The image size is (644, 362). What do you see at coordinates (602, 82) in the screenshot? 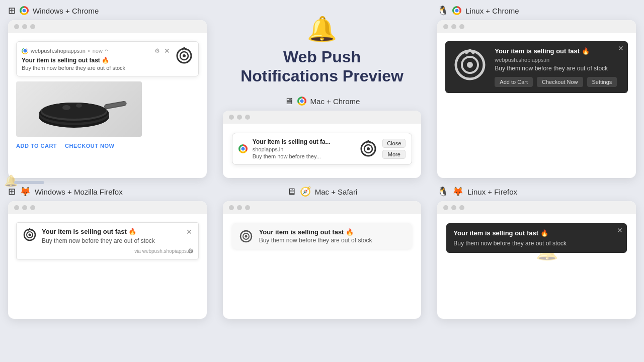
I see `linux-settings-button: Settings` at bounding box center [602, 82].